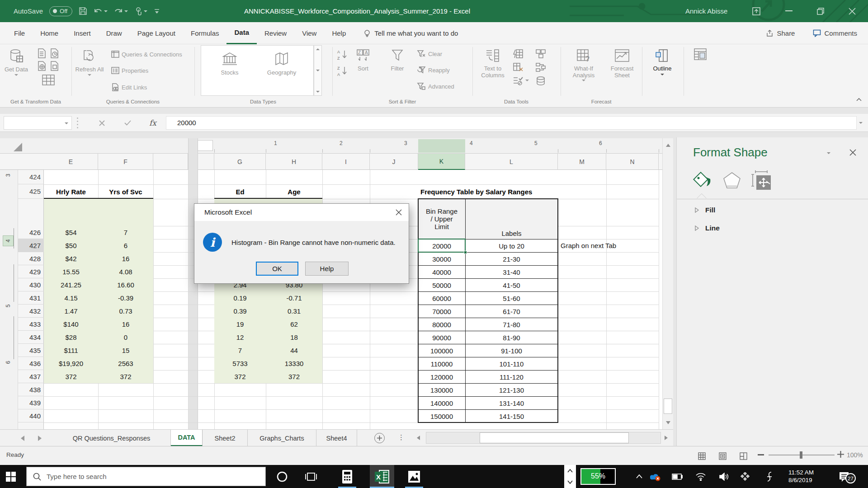 This screenshot has width=868, height=488. What do you see at coordinates (157, 11) in the screenshot?
I see `customize-qat-button` at bounding box center [157, 11].